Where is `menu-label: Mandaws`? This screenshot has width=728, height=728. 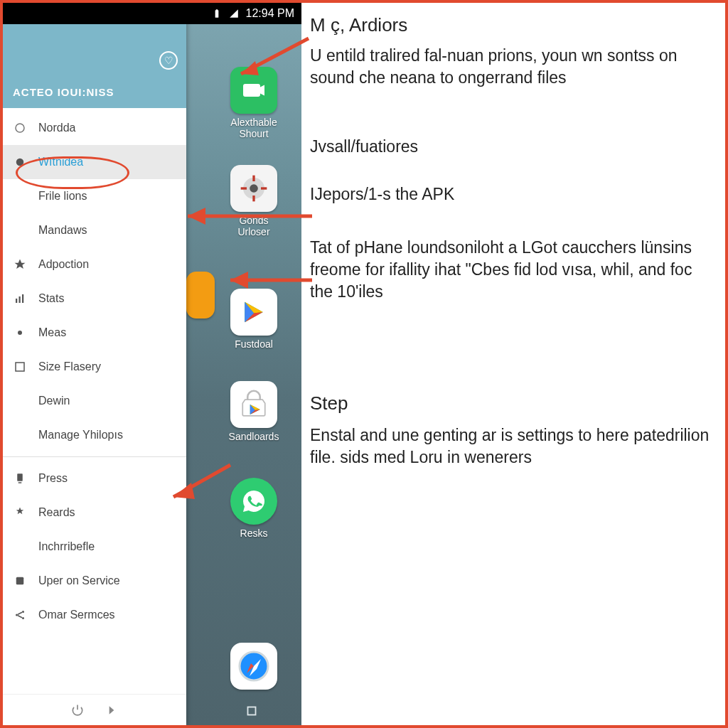
menu-label: Mandaws is located at coordinates (63, 230).